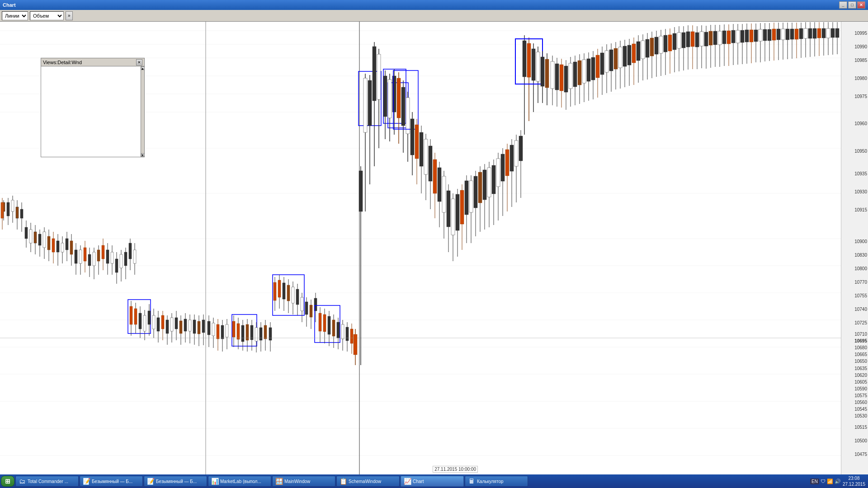 The width and height of the screenshot is (868, 488). Describe the element at coordinates (861, 5) in the screenshot. I see `close-button: ✕` at that location.